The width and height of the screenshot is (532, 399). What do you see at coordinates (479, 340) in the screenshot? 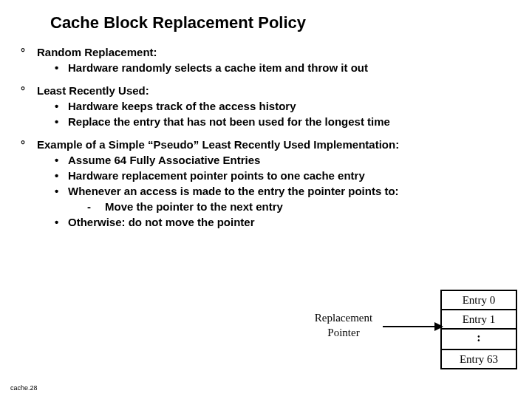
I see `entry-cell-colon: :` at bounding box center [479, 340].